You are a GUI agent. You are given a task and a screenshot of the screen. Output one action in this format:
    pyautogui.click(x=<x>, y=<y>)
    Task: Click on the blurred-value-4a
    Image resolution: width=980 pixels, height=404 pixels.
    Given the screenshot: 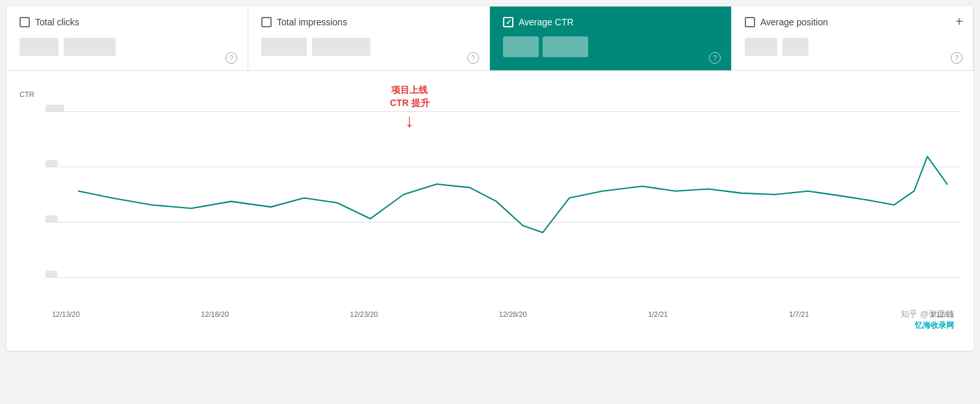 What is the action you would take?
    pyautogui.click(x=761, y=47)
    